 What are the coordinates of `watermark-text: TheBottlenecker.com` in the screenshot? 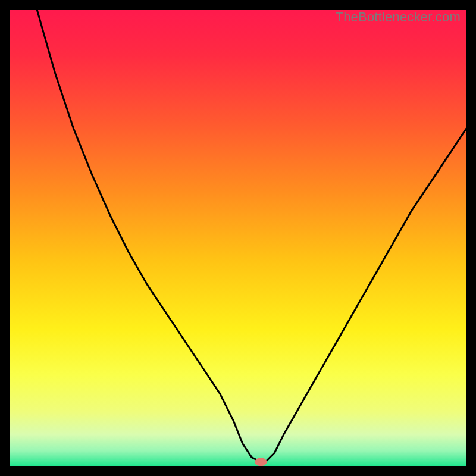 It's located at (398, 17).